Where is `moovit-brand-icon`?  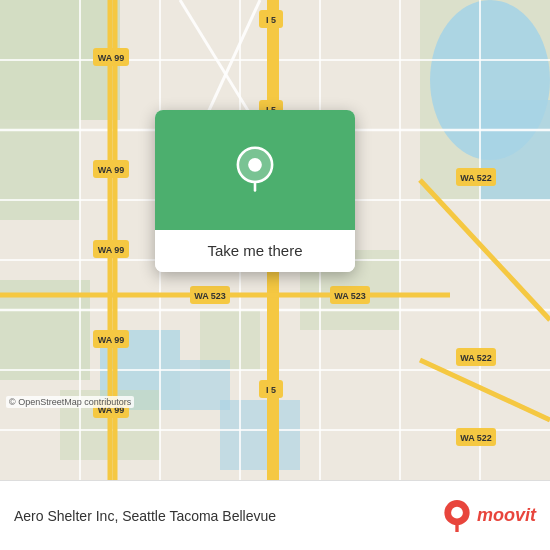 moovit-brand-icon is located at coordinates (457, 516).